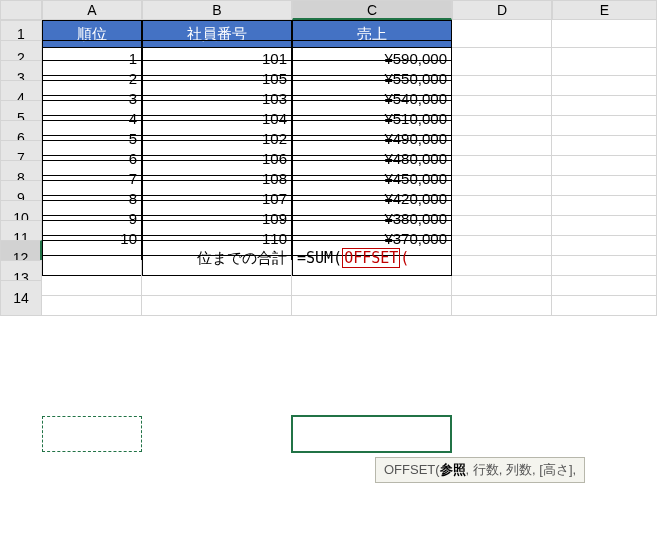 This screenshot has height=541, width=657. What do you see at coordinates (92, 434) in the screenshot?
I see `marquee-selection` at bounding box center [92, 434].